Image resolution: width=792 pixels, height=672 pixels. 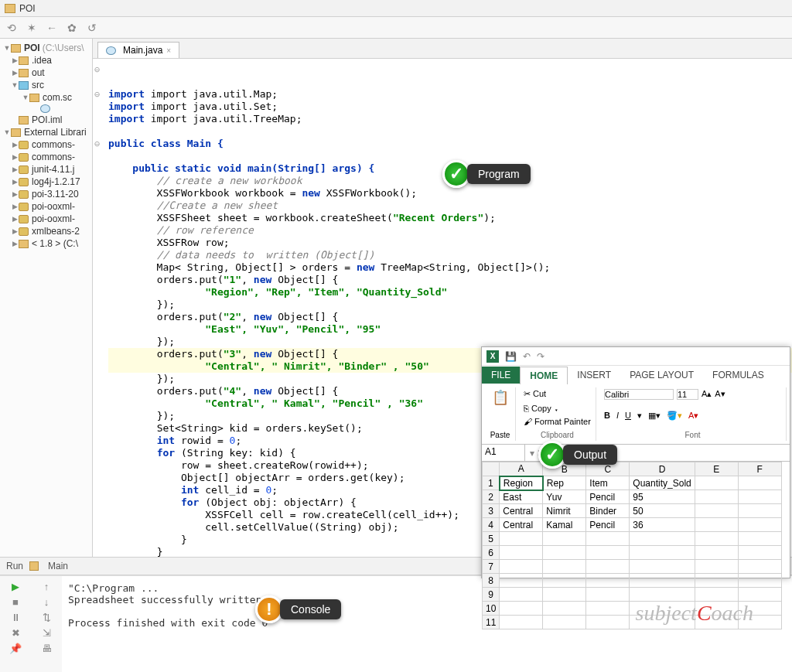 What do you see at coordinates (72, 28) in the screenshot?
I see `toolbar-button: ✿` at bounding box center [72, 28].